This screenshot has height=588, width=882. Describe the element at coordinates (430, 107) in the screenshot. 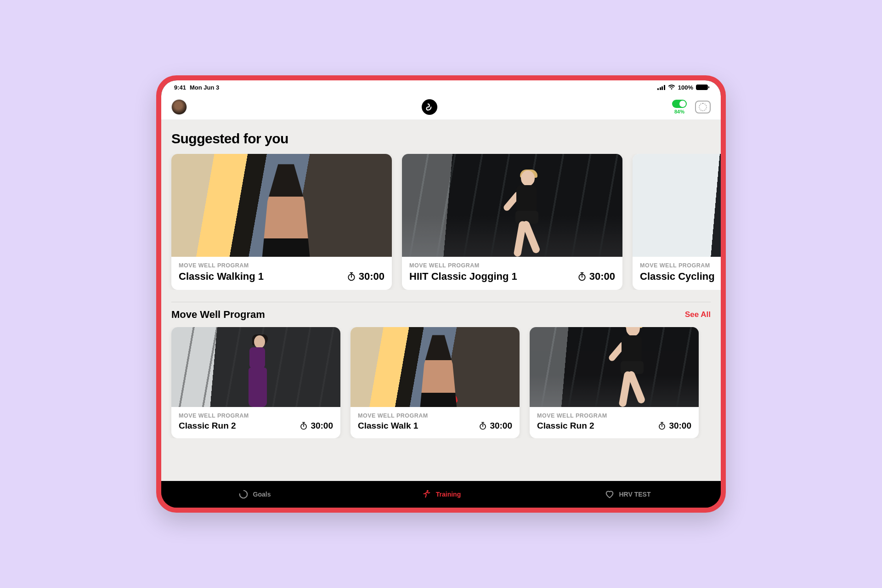

I see `app-logo-icon` at that location.